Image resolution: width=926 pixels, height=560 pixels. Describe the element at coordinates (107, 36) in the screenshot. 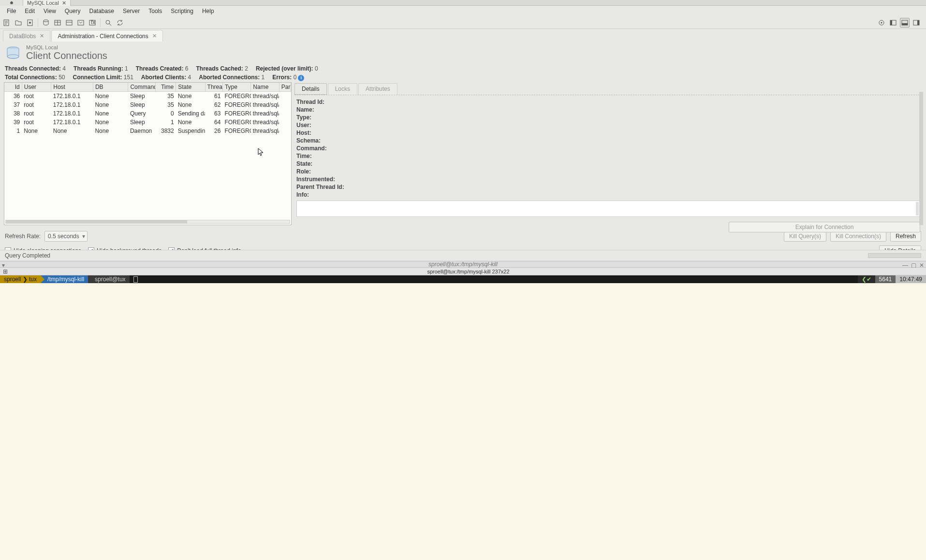

I see `tab-client-connections: Administration - Client Connections ✕` at that location.